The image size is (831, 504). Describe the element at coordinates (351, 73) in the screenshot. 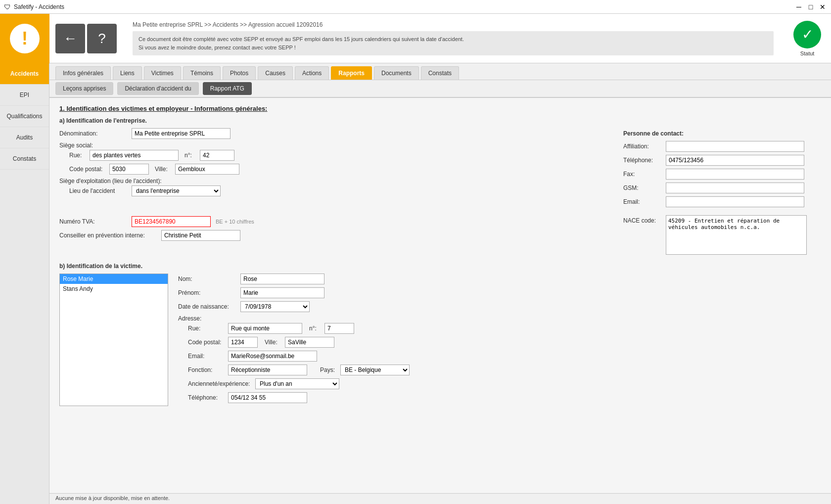

I see `tab-rapports: Rapports` at that location.